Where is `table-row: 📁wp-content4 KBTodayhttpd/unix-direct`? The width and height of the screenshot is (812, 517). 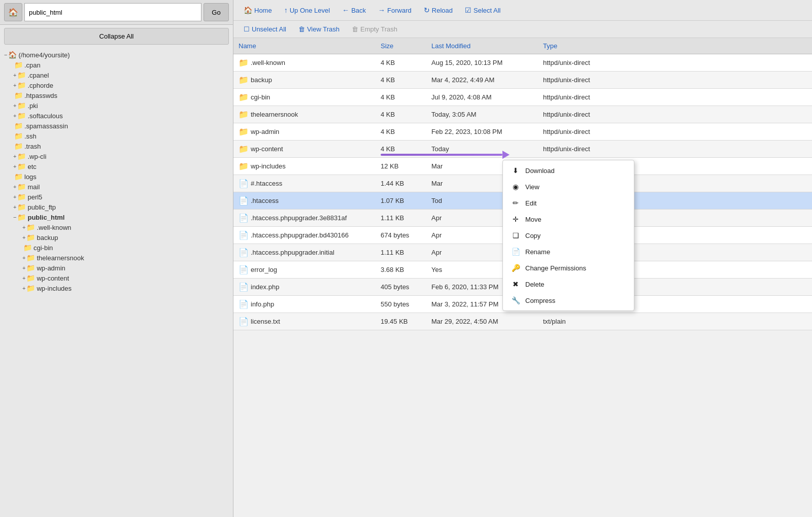
table-row: 📁wp-content4 KBTodayhttpd/unix-direct is located at coordinates (523, 149).